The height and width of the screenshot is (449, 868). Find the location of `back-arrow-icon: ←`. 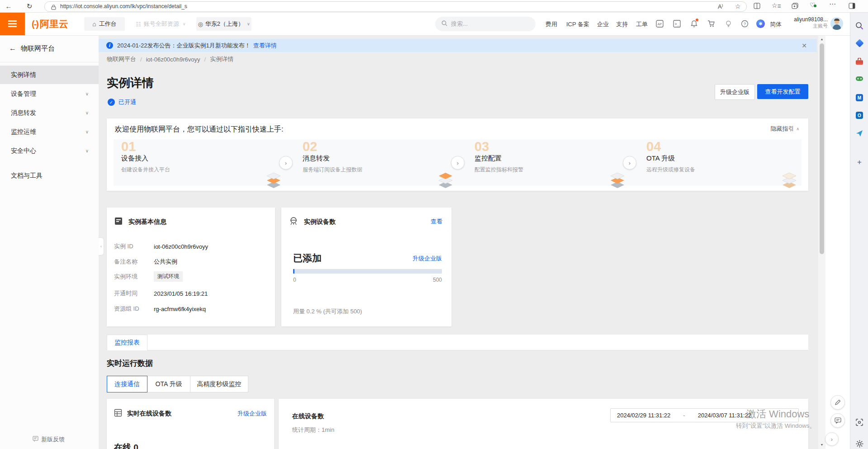

back-arrow-icon: ← is located at coordinates (13, 48).